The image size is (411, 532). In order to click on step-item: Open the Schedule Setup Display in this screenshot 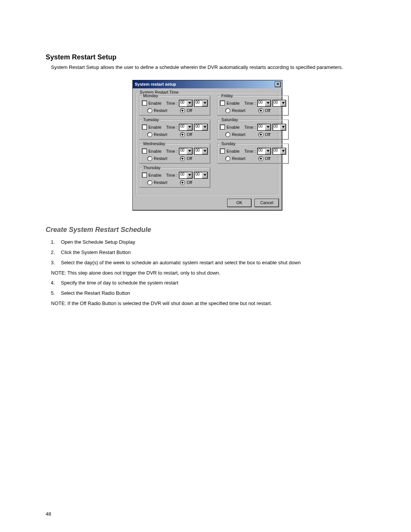, I will do `click(213, 242)`.